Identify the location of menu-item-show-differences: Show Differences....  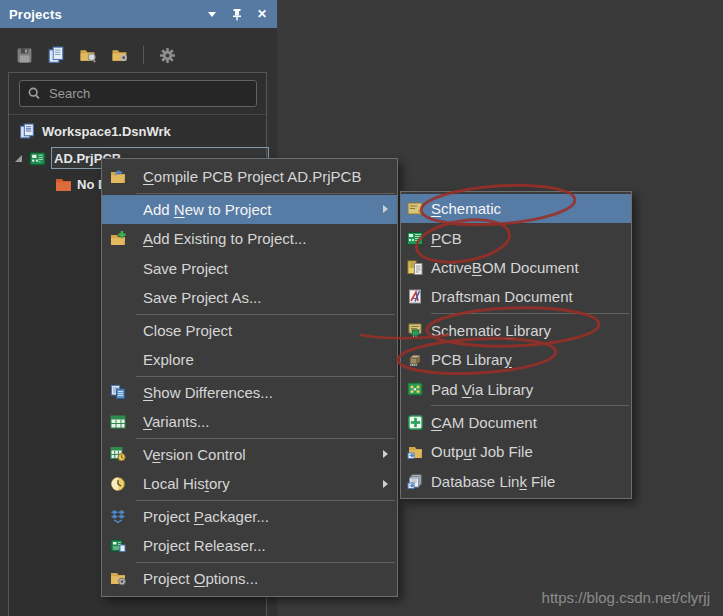
(250, 393).